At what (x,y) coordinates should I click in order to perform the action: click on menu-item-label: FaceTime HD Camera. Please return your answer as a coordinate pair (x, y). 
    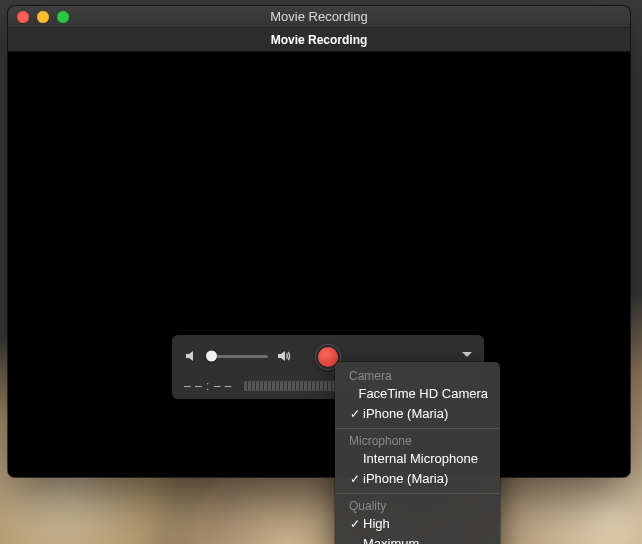
    Looking at the image, I should click on (423, 394).